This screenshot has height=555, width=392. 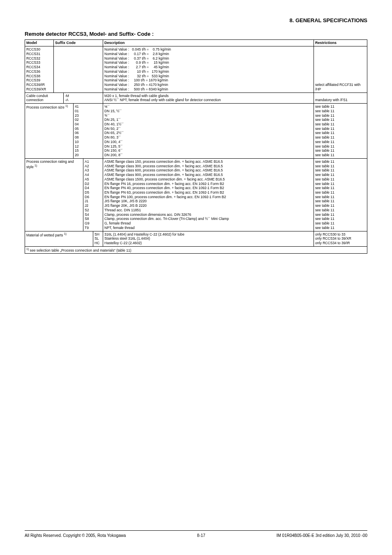 I want to click on cell-footnote: 1) see selection table „Process connecti…, so click(x=196, y=250).